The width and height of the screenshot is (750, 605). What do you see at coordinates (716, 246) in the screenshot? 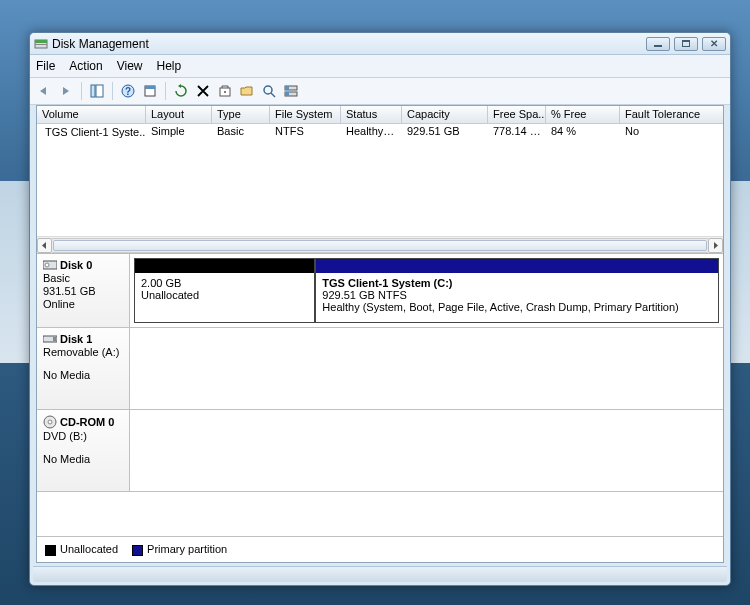
I see `scroll-right-icon` at bounding box center [716, 246].